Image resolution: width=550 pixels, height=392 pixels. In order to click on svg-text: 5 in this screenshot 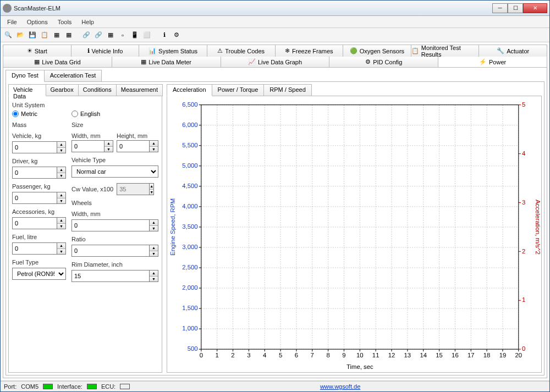, I will do `click(280, 355)`.